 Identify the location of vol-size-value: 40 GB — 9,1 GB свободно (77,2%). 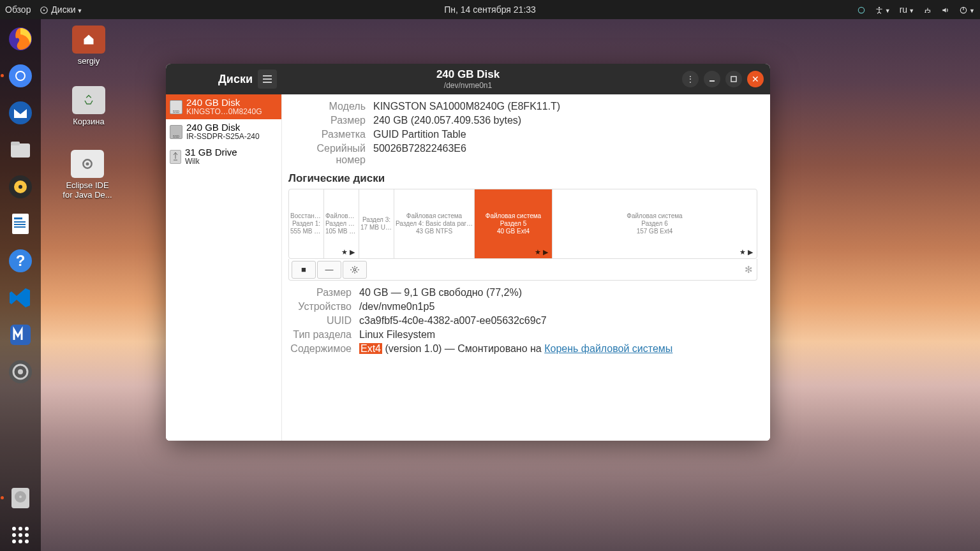
(560, 293).